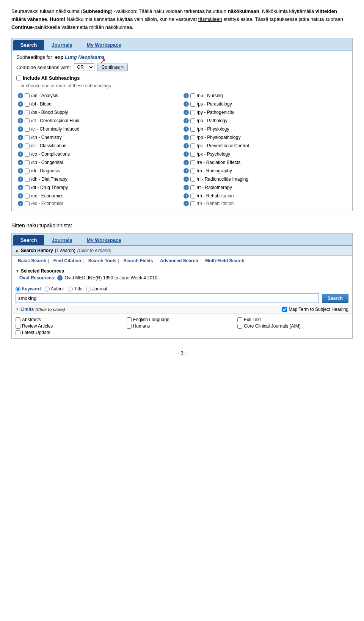 Image resolution: width=364 pixels, height=621 pixels. I want to click on combine-select: OR AND, so click(84, 67).